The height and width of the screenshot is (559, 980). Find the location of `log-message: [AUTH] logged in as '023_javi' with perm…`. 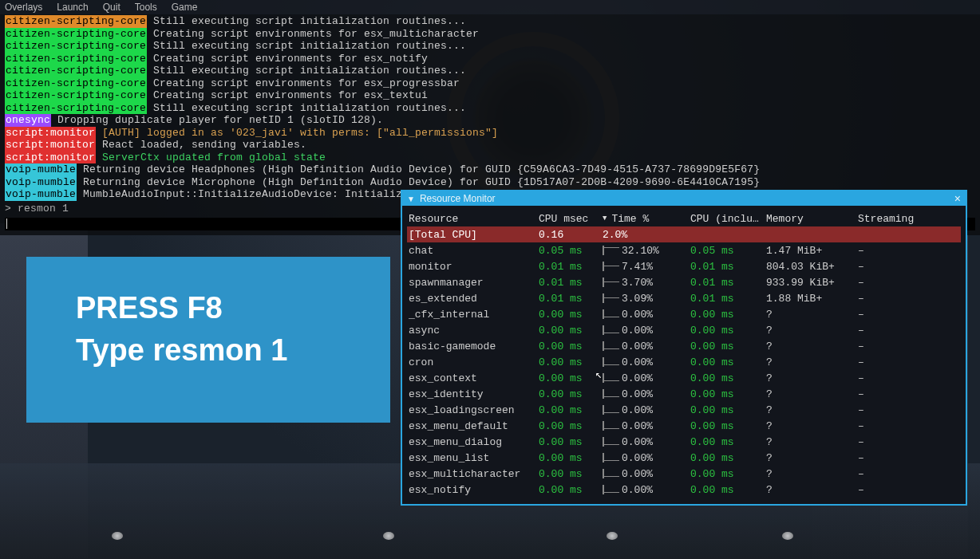

log-message: [AUTH] logged in as '023_javi' with perm… is located at coordinates (300, 132).